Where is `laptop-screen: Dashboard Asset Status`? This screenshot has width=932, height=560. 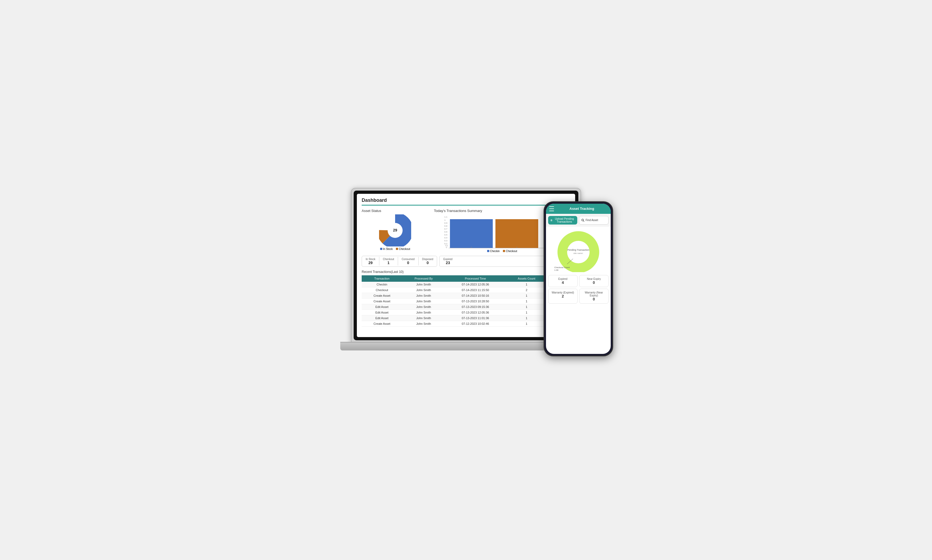
laptop-screen: Dashboard Asset Status is located at coordinates (466, 266).